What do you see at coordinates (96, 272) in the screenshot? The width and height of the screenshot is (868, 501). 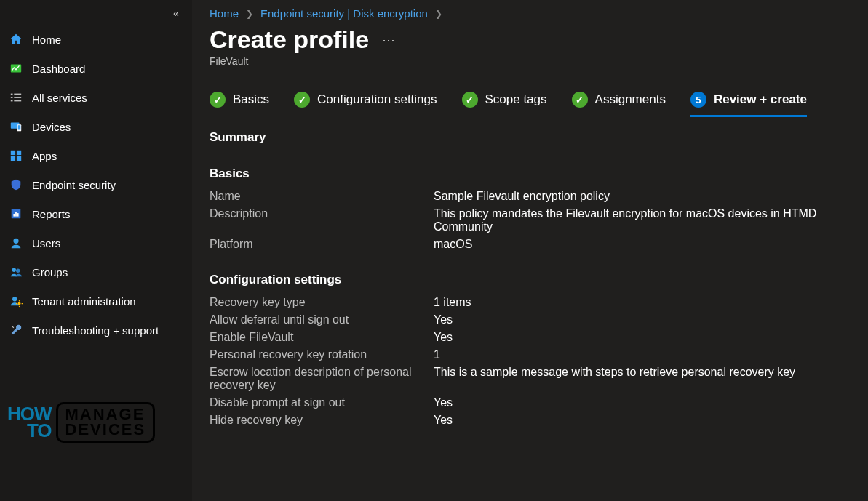 I see `sidebar-item-groups: Groups` at bounding box center [96, 272].